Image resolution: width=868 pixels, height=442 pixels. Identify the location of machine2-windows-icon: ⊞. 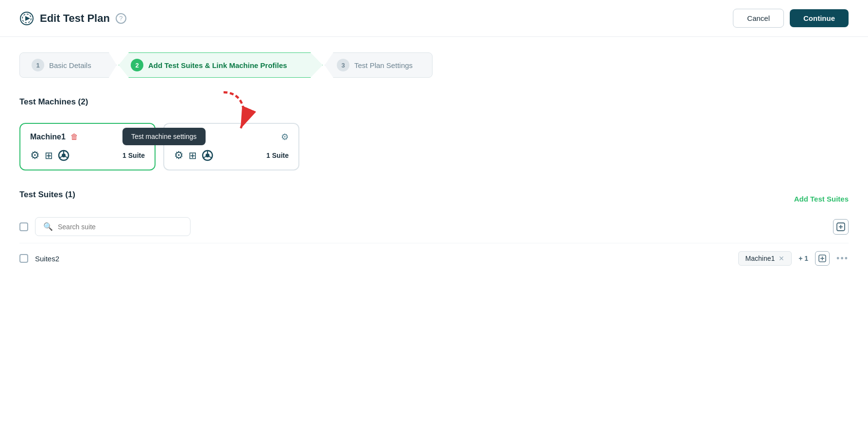
(192, 155).